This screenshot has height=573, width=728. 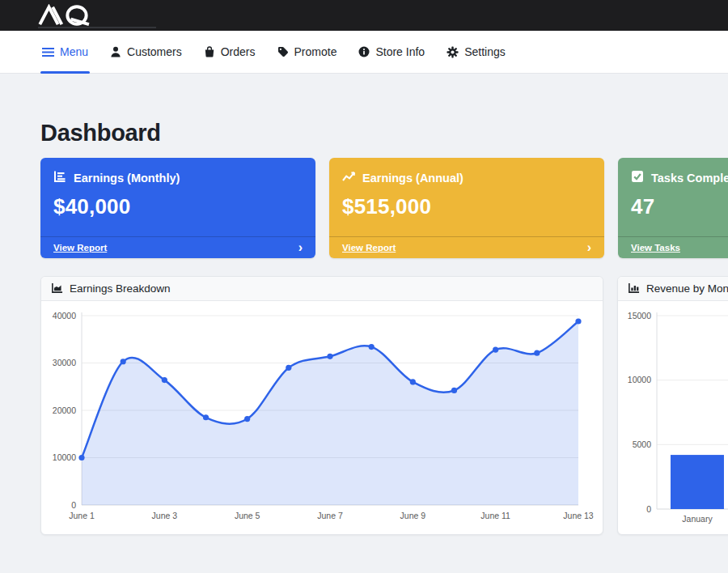 I want to click on card-value: 47, so click(x=679, y=207).